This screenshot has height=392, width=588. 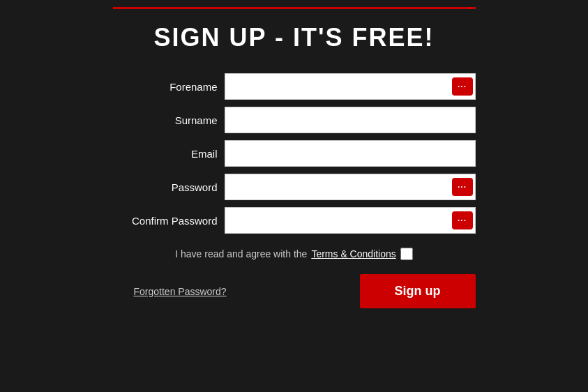 I want to click on surname-input-wrapper, so click(x=350, y=120).